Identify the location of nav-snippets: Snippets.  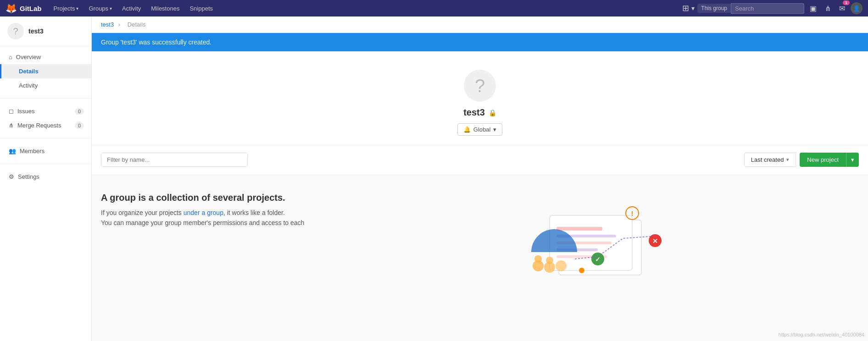
(201, 8).